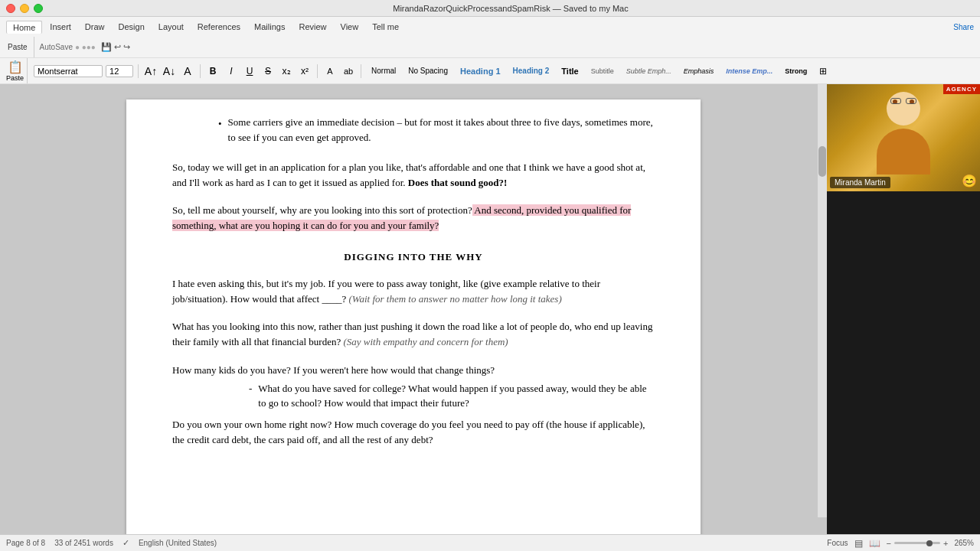 The width and height of the screenshot is (980, 551). What do you see at coordinates (334, 370) in the screenshot?
I see `paragraph-5-text: How many kids do you have? If you weren'…` at bounding box center [334, 370].